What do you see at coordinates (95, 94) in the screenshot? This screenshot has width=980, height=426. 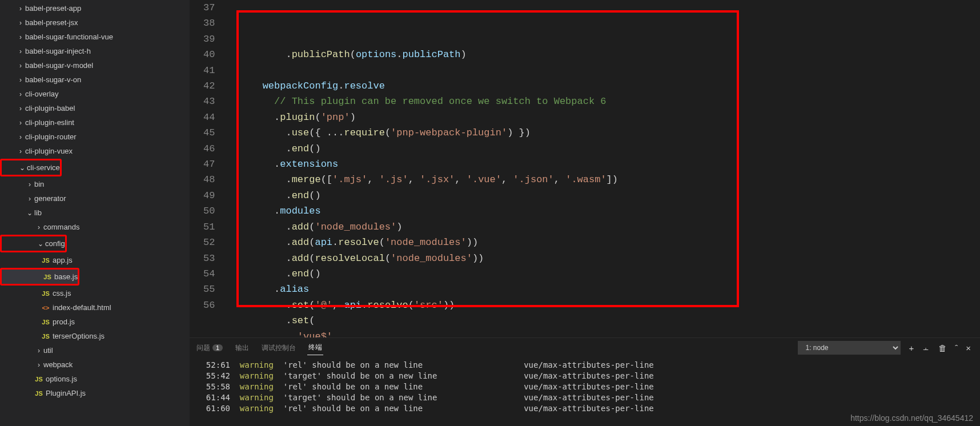 I see `tree-item-cli-overlay: ›cli-overlay` at bounding box center [95, 94].